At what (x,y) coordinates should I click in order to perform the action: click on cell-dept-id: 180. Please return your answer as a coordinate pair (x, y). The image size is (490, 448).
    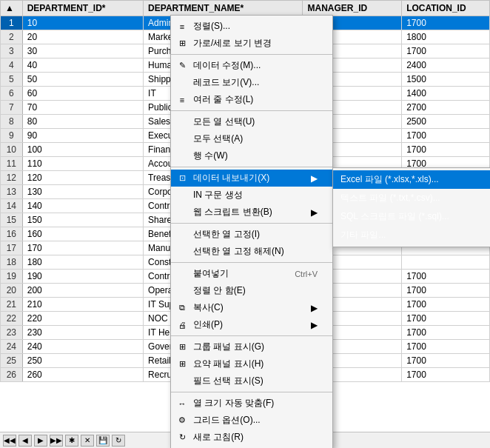
    Looking at the image, I should click on (83, 262).